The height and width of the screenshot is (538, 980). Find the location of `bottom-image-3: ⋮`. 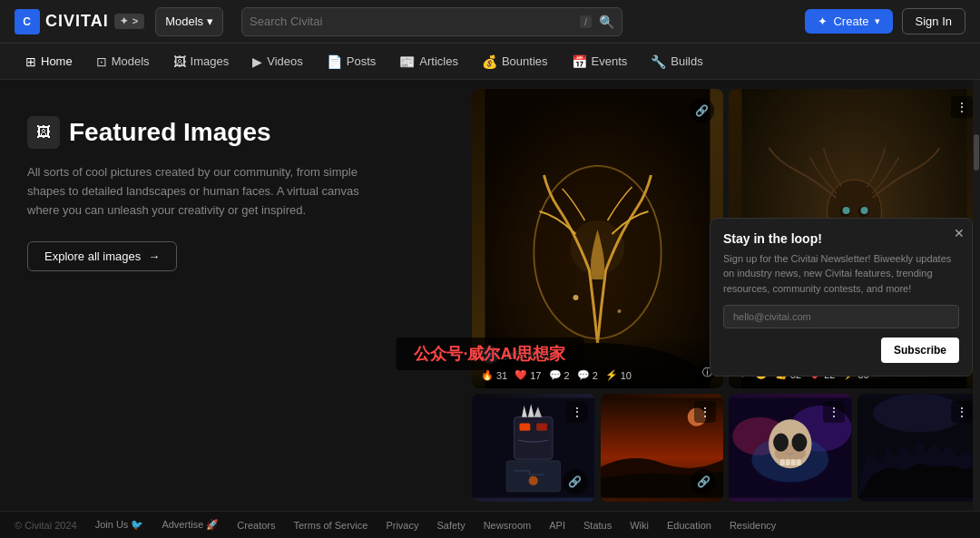

bottom-image-3: ⋮ is located at coordinates (790, 448).